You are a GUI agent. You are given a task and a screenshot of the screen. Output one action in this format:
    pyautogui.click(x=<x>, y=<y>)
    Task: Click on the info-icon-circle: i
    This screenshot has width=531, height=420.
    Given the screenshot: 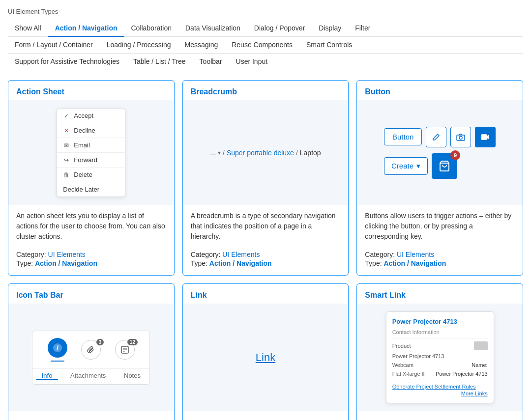 What is the action you would take?
    pyautogui.click(x=58, y=348)
    